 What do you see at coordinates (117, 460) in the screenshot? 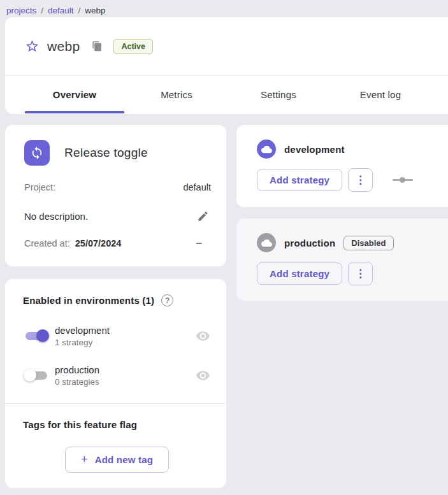
I see `add-new-tag-button: + Add new tag` at bounding box center [117, 460].